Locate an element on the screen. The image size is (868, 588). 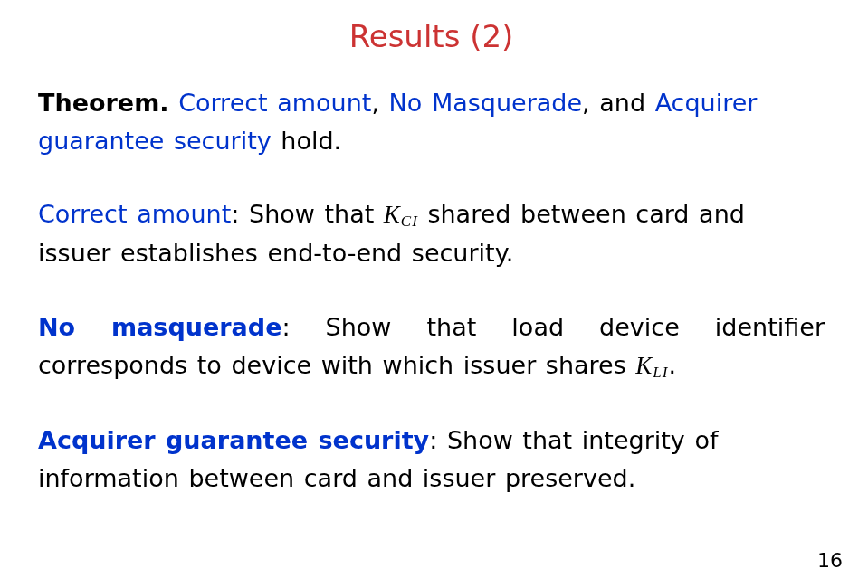
acquirer-paragraph: Acquirer guarantee security: Show that i… is located at coordinates (431, 460).